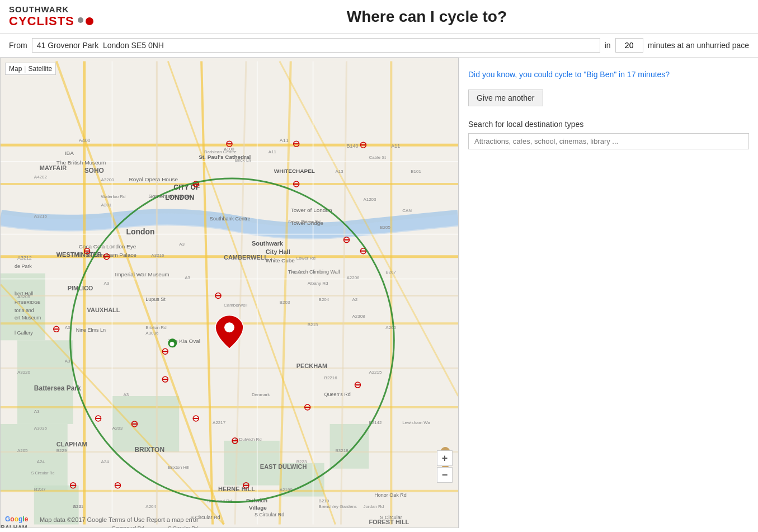 The image size is (758, 532). I want to click on svg-text: ert Museum, so click(28, 318).